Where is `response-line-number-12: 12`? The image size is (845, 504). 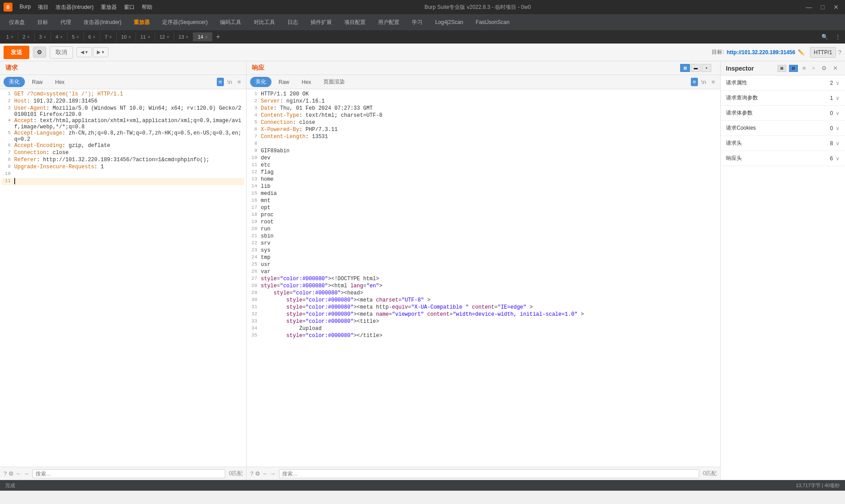 response-line-number-12: 12 is located at coordinates (255, 173).